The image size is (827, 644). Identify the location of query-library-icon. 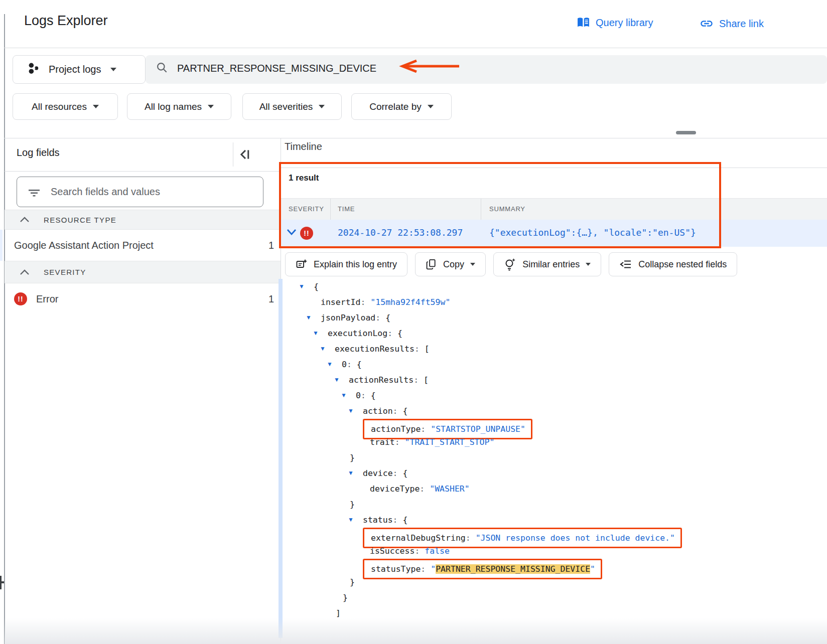
(583, 23).